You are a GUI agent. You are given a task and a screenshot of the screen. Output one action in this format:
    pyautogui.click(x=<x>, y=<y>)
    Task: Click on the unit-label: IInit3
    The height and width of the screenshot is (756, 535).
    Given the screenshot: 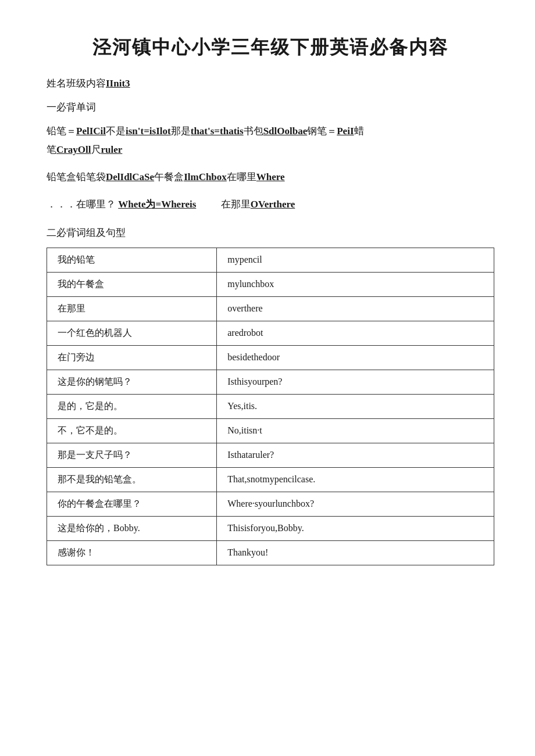 What is the action you would take?
    pyautogui.click(x=118, y=84)
    